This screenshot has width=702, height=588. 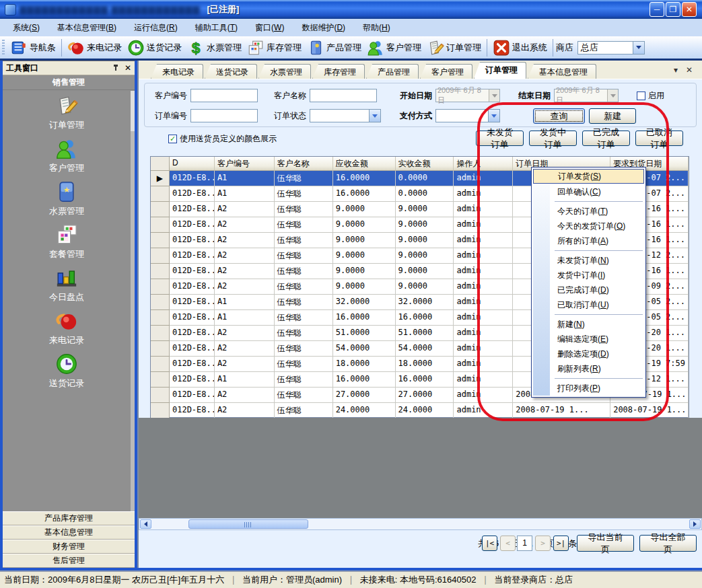 What do you see at coordinates (588, 305) in the screenshot?
I see `context-menu-item-9: 已取消订单(U)` at bounding box center [588, 305].